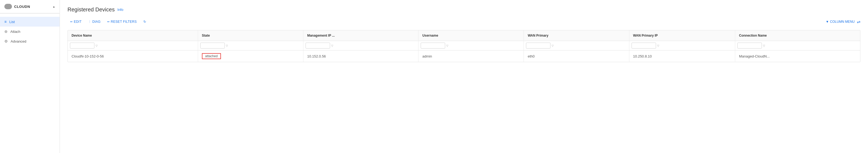 The width and height of the screenshot is (868, 153). I want to click on sidebar-item-advanced-label: Advanced, so click(18, 41).